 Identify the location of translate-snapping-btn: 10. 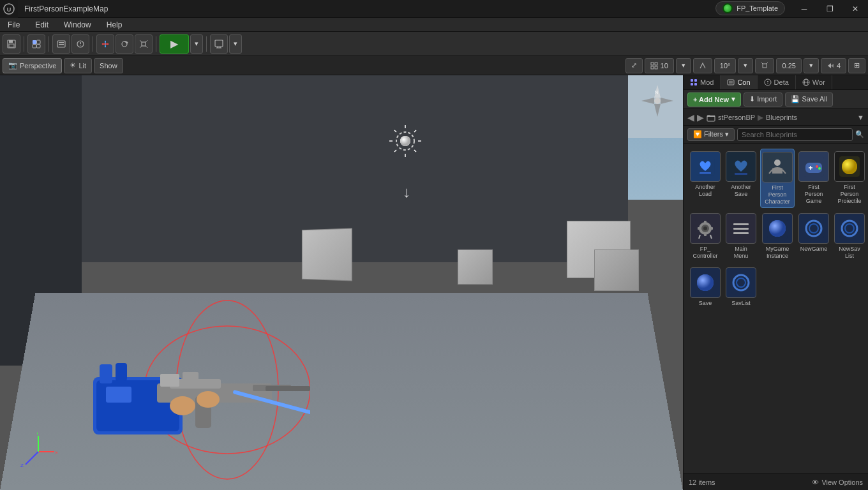
(659, 66).